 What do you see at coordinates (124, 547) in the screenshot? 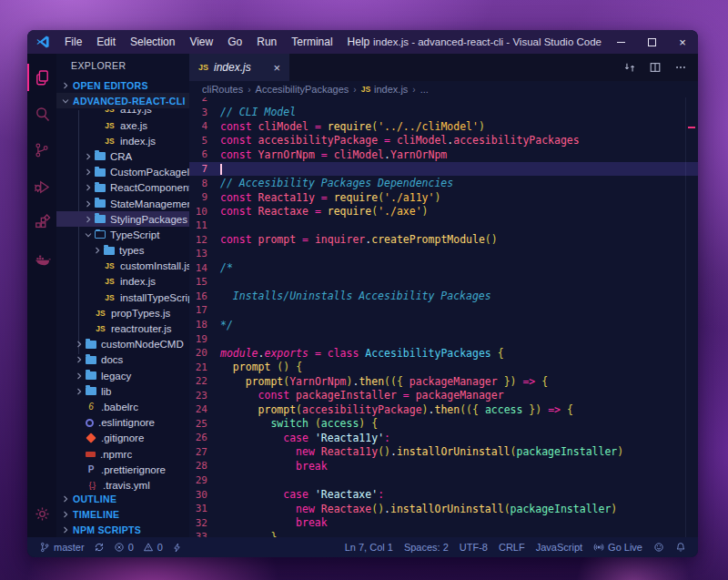
I see `errors-indicator: 0` at bounding box center [124, 547].